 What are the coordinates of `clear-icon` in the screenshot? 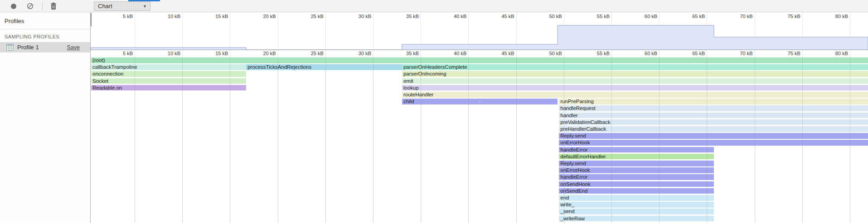 It's located at (30, 6).